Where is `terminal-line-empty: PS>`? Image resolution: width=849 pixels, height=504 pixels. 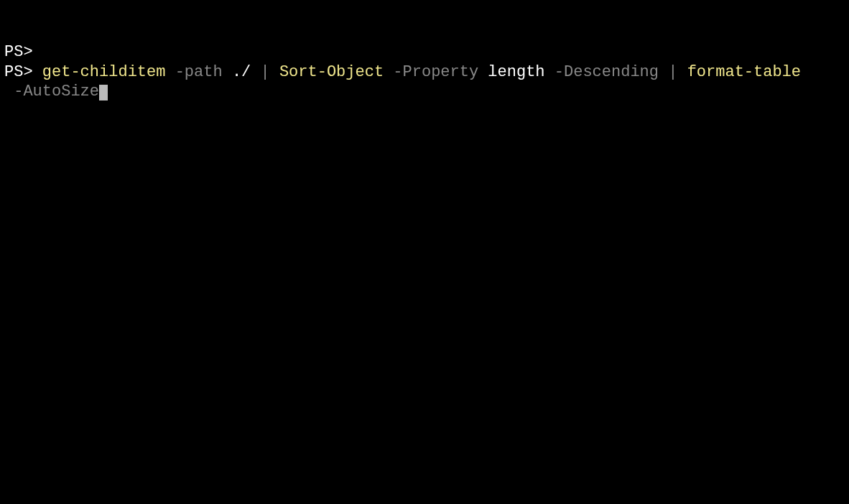
terminal-line-empty: PS> is located at coordinates (424, 52).